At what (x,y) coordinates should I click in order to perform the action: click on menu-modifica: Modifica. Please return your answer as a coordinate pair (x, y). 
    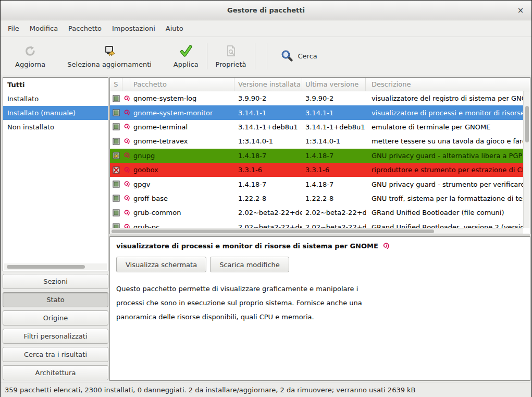
    Looking at the image, I should click on (44, 28).